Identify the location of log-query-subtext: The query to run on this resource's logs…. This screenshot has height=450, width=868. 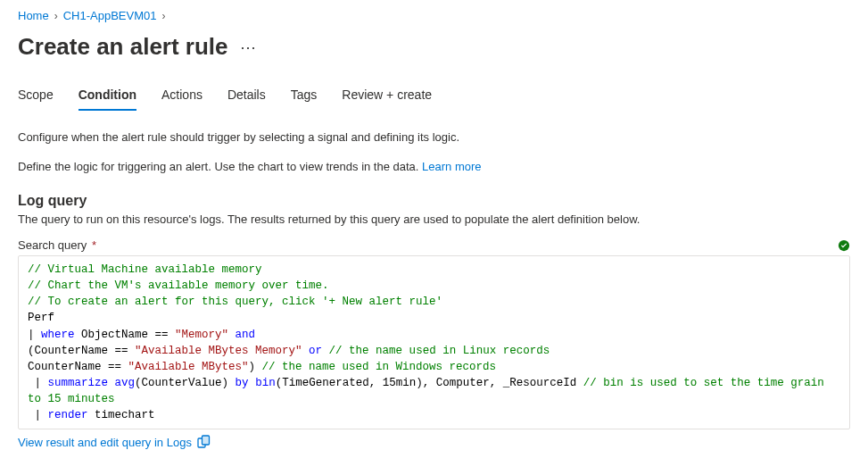
(434, 218).